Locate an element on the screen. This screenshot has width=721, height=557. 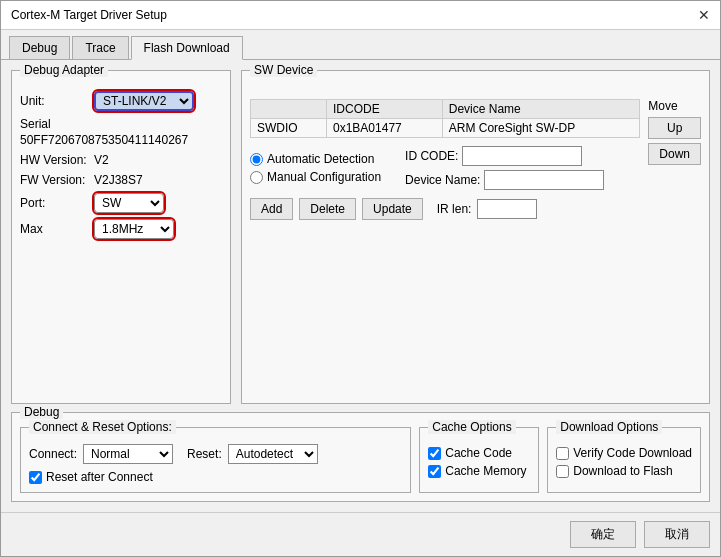
manual-config-radio is located at coordinates (256, 178).